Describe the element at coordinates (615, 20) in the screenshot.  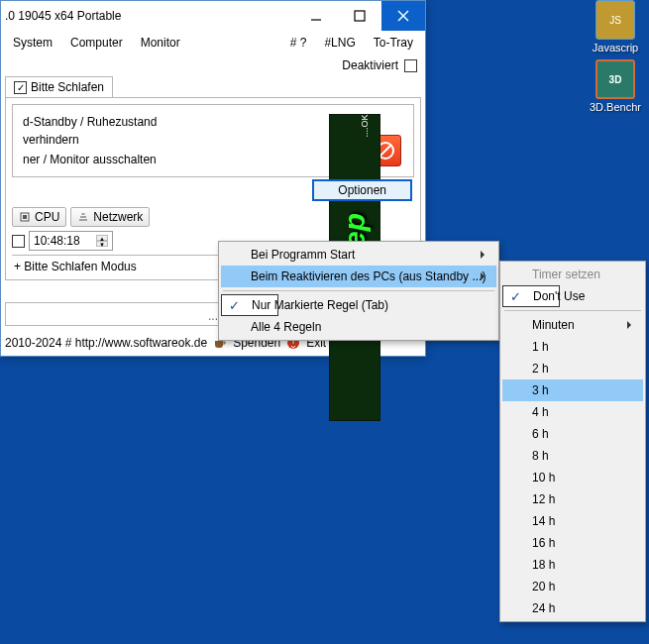
I see `file-icon: JS` at that location.